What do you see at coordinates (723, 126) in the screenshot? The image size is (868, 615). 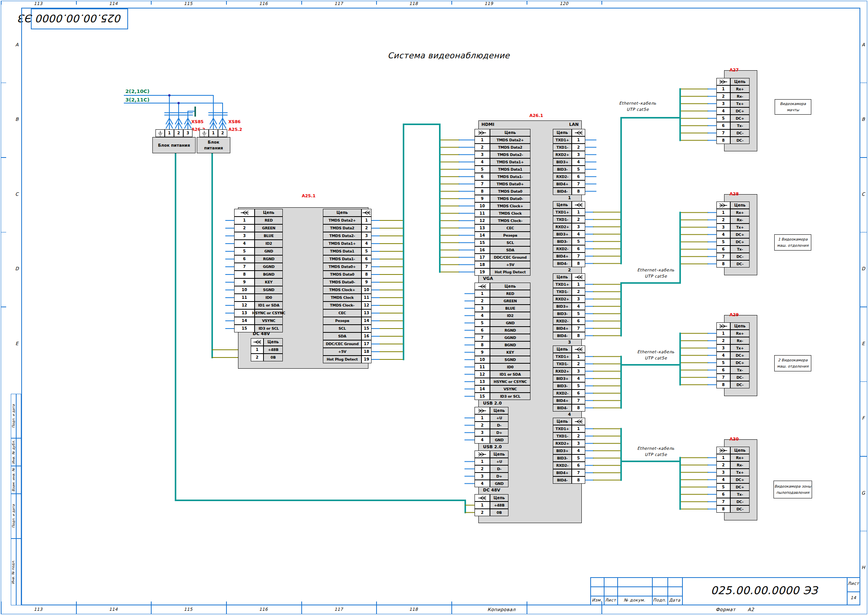 I see `a27-pin-number: 6` at bounding box center [723, 126].